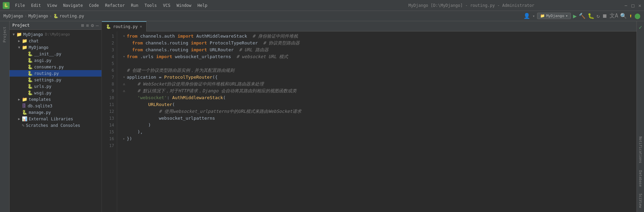 Image resolution: width=644 pixels, height=212 pixels. What do you see at coordinates (33, 35) in the screenshot?
I see `tree-root-name: MyDjango` at bounding box center [33, 35].